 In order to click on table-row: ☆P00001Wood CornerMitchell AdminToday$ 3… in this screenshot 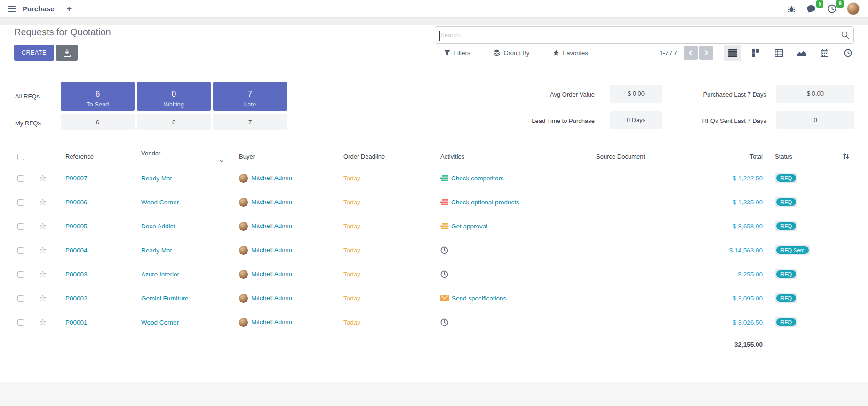, I will do `click(434, 322)`.